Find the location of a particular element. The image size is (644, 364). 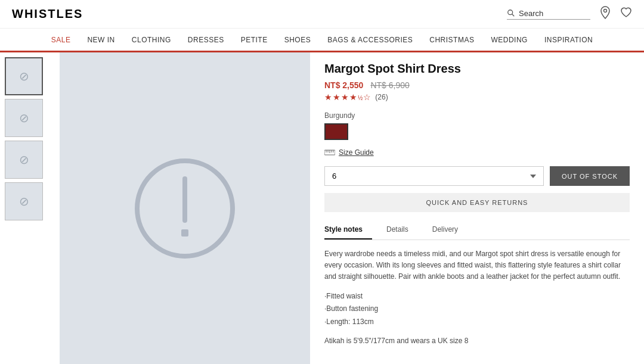

style-bullets: ·Fitted waist ·Button fastening ·Length:… is located at coordinates (477, 310).